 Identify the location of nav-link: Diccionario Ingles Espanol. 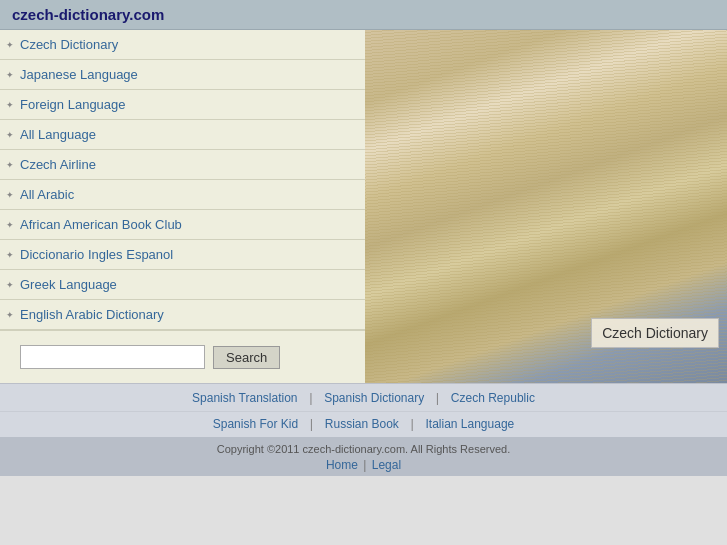
(96, 254).